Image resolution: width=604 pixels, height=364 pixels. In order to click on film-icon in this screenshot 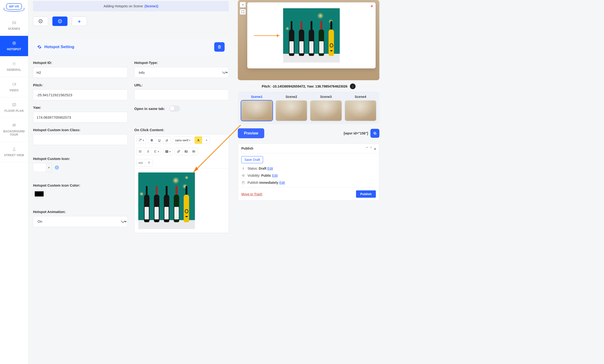, I will do `click(194, 151)`.